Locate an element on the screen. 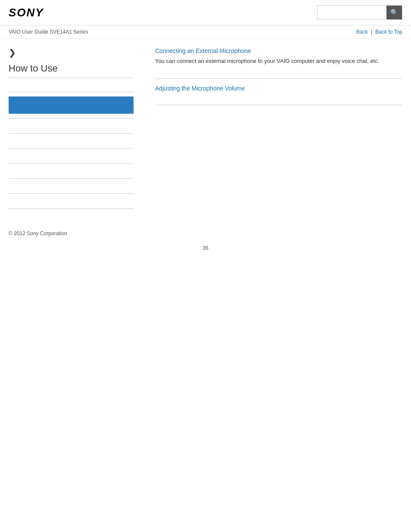 Image resolution: width=411 pixels, height=532 pixels. adjusting-volume-link: Adjusting the Microphone Volume is located at coordinates (279, 88).